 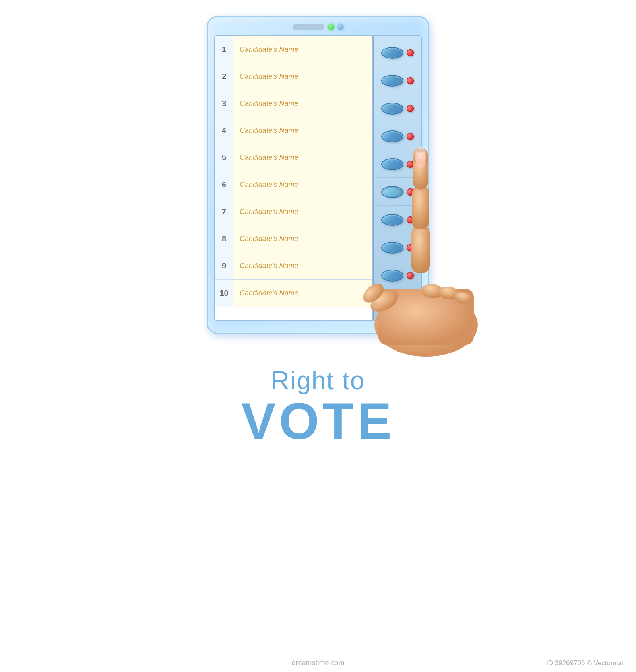 I want to click on evm-card-slot, so click(x=308, y=27).